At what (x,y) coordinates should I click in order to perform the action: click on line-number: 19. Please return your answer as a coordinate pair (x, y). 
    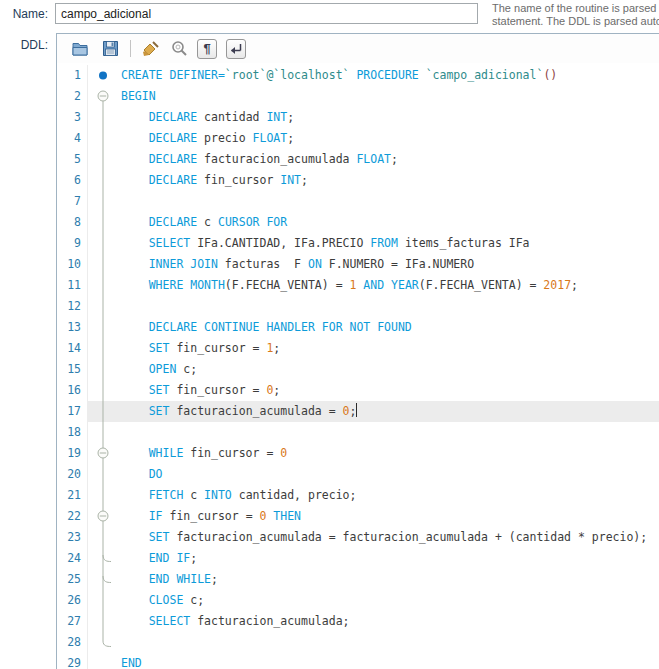
    Looking at the image, I should click on (72, 454).